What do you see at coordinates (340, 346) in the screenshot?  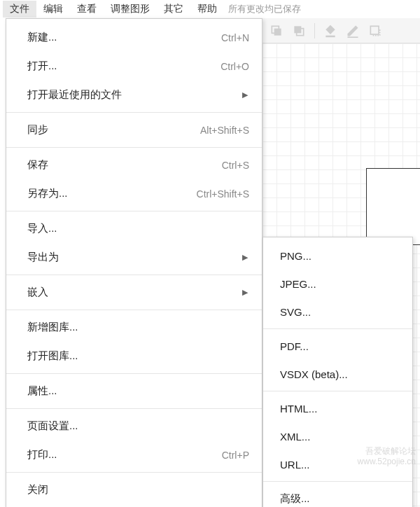 I see `submenu-item-label: PDF...` at bounding box center [340, 346].